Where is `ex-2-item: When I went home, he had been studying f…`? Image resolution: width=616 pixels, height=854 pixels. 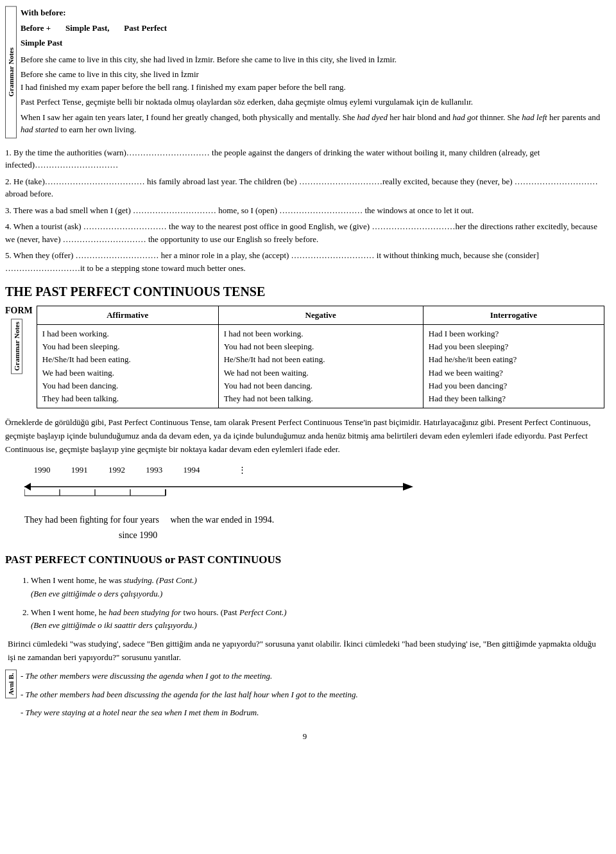 ex-2-item: When I went home, he had been studying f… is located at coordinates (318, 620).